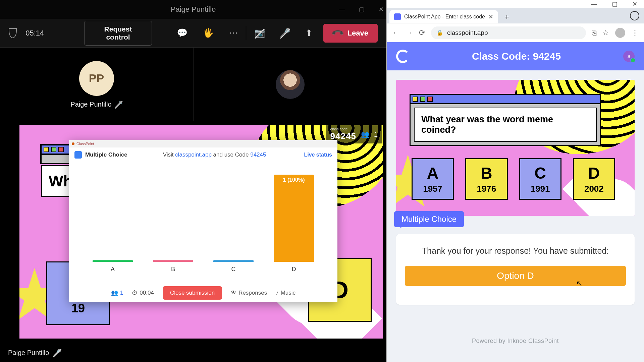 The height and width of the screenshot is (362, 644). I want to click on leave-button: 📞 Leave, so click(351, 33).